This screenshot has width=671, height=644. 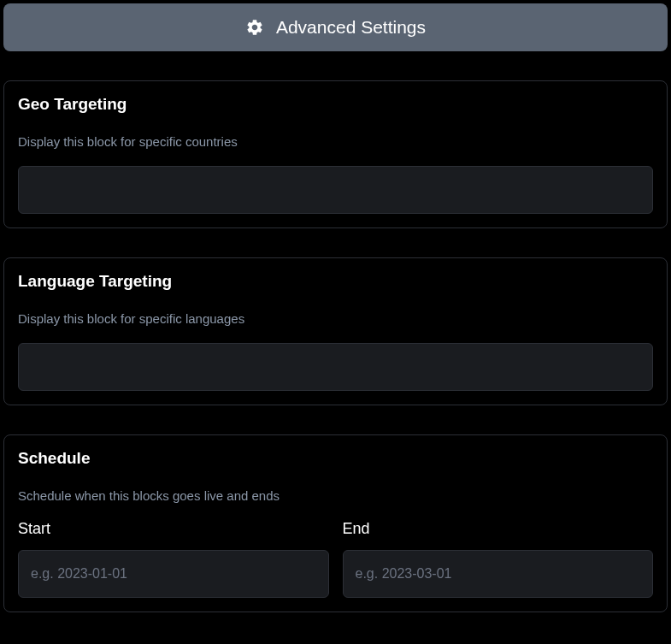 What do you see at coordinates (335, 496) in the screenshot?
I see `schedule-description: Schedule when this blocks goes live and …` at bounding box center [335, 496].